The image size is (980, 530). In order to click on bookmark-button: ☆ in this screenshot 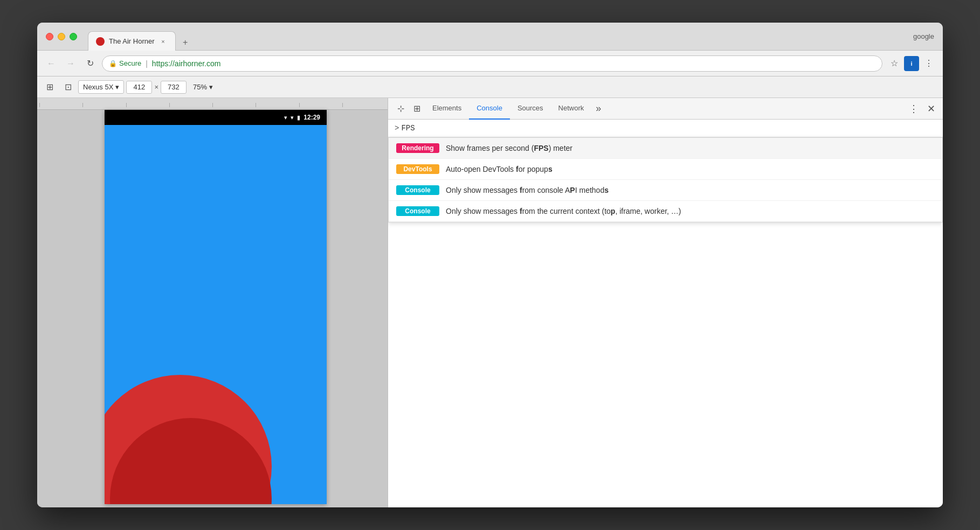, I will do `click(894, 64)`.